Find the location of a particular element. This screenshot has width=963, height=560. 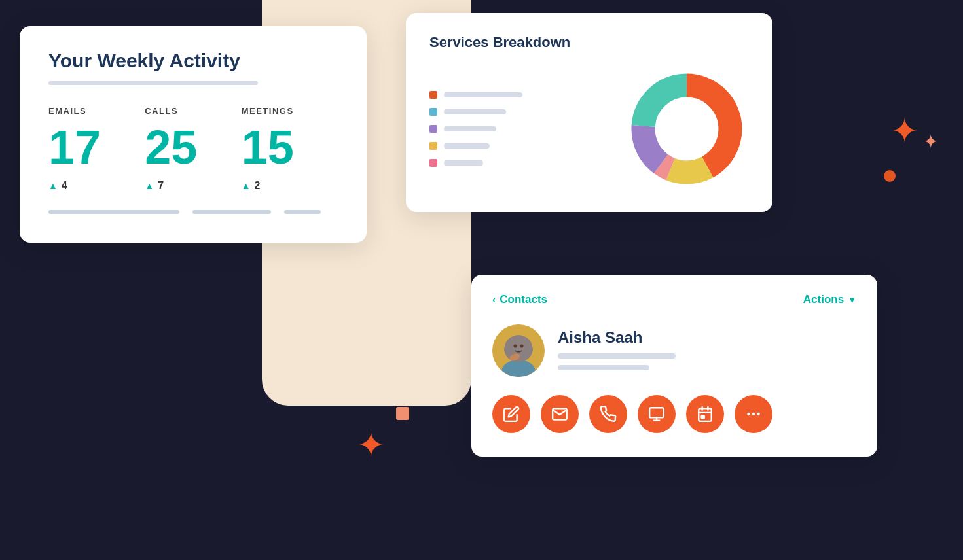

donut-chart is located at coordinates (687, 129).